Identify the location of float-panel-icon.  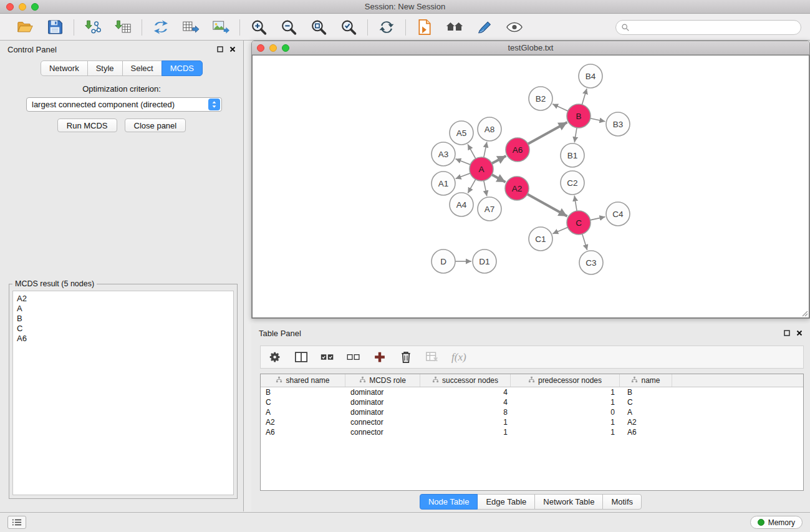
(220, 49).